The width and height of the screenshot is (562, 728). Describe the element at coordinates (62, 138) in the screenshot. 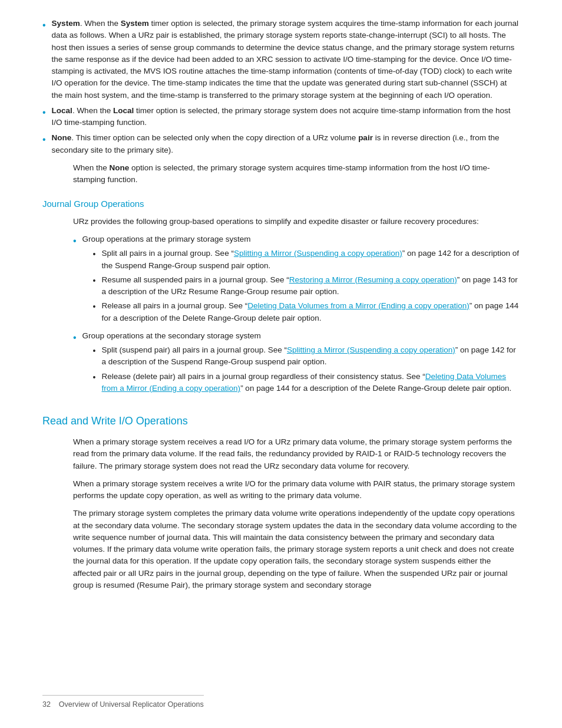

I see `none-label: None` at that location.